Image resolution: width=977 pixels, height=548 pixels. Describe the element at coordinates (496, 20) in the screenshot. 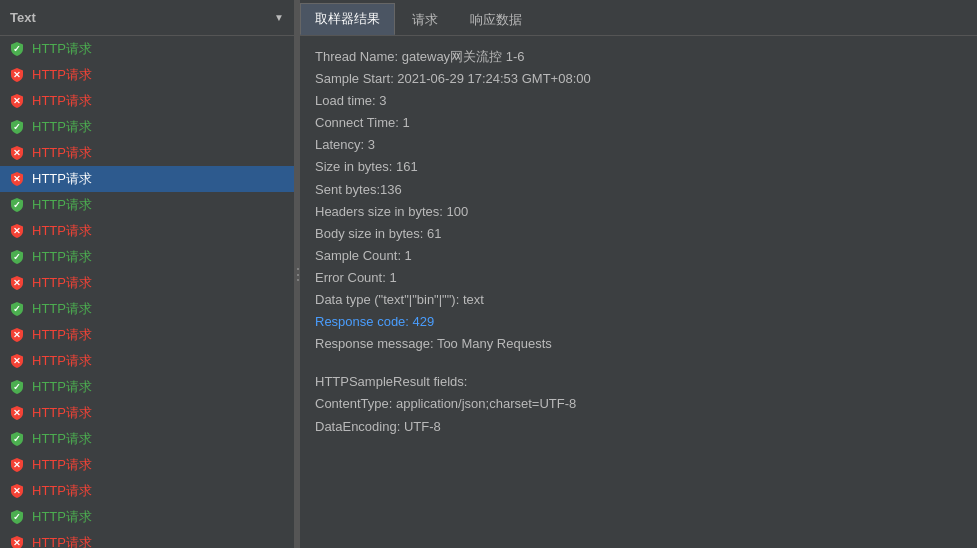

I see `tab-response: 响应数据` at that location.